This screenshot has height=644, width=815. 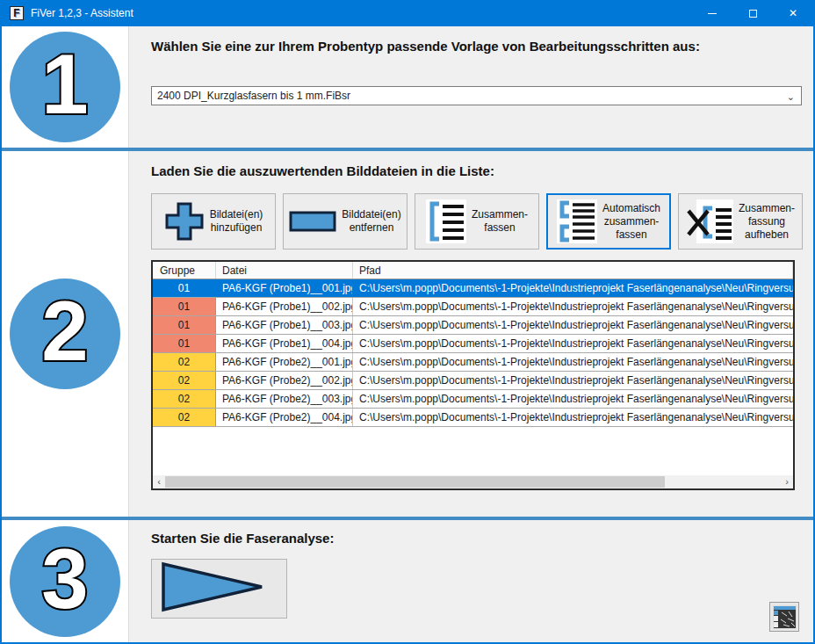 What do you see at coordinates (767, 221) in the screenshot?
I see `ungroup-label: Zusammen- fassung aufheben` at bounding box center [767, 221].